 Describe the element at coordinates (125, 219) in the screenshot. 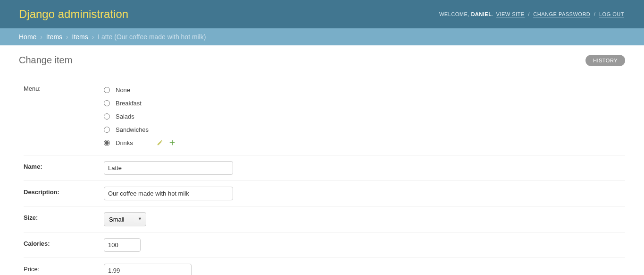

I see `size-select: Small` at that location.